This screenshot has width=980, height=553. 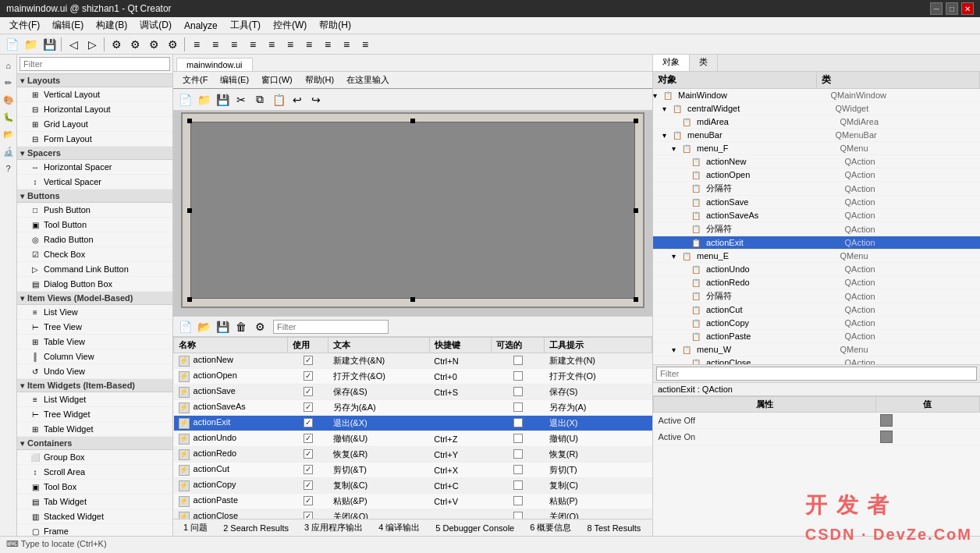 I want to click on tree-item: 📋 actionExit QAction, so click(x=816, y=243).